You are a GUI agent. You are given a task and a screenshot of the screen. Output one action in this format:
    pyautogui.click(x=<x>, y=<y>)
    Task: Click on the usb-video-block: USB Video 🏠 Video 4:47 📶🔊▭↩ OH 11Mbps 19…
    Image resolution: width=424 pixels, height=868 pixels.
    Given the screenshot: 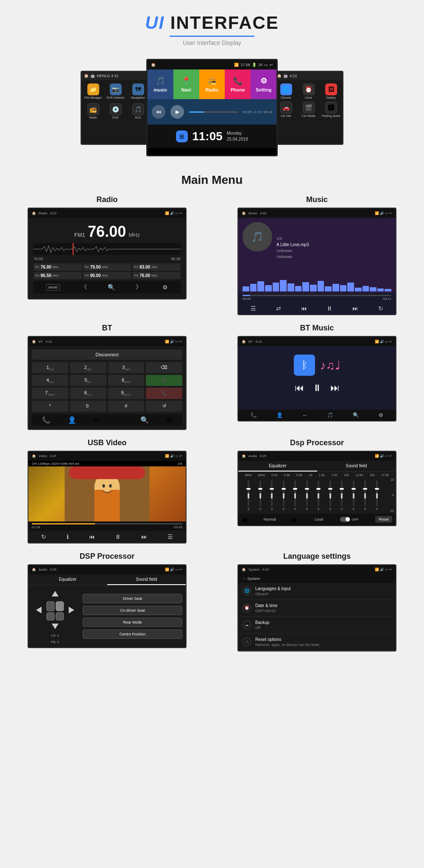 What is the action you would take?
    pyautogui.click(x=107, y=491)
    